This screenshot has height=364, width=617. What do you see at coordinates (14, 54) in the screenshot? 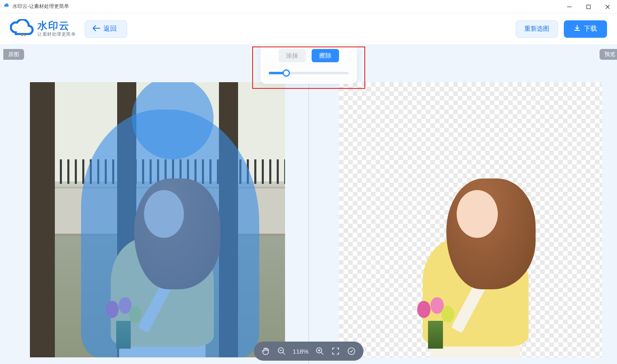
I see `original-tag-label: 原图` at bounding box center [14, 54].